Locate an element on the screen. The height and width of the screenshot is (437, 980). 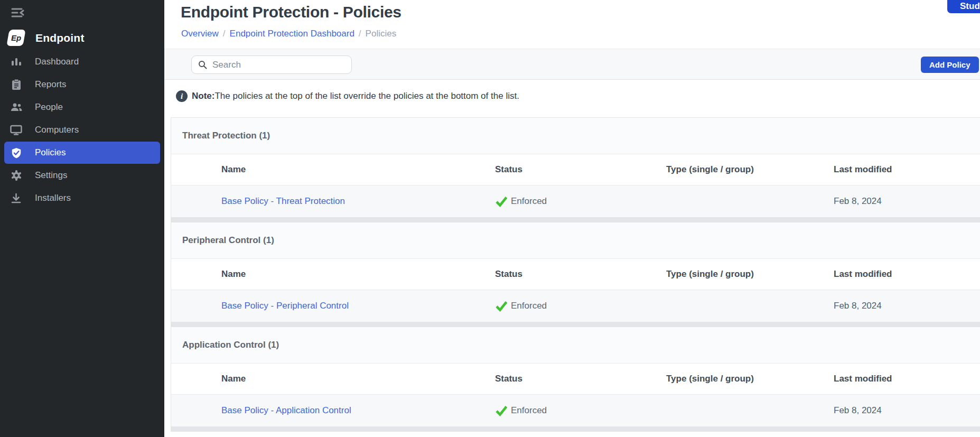
shield-check-icon is located at coordinates (16, 153).